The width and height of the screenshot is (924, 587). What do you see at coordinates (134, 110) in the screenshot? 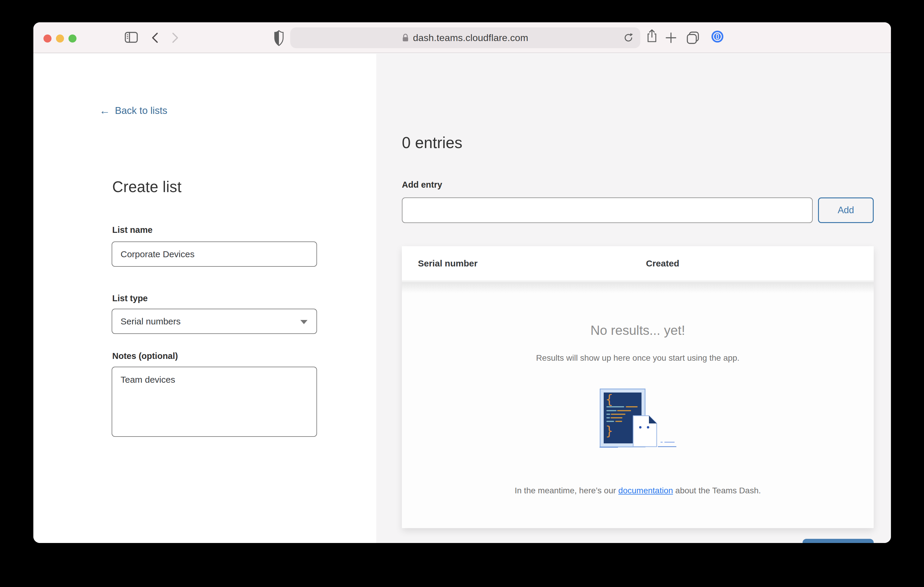
I see `back-to-lists-link: ← Back to lists` at bounding box center [134, 110].